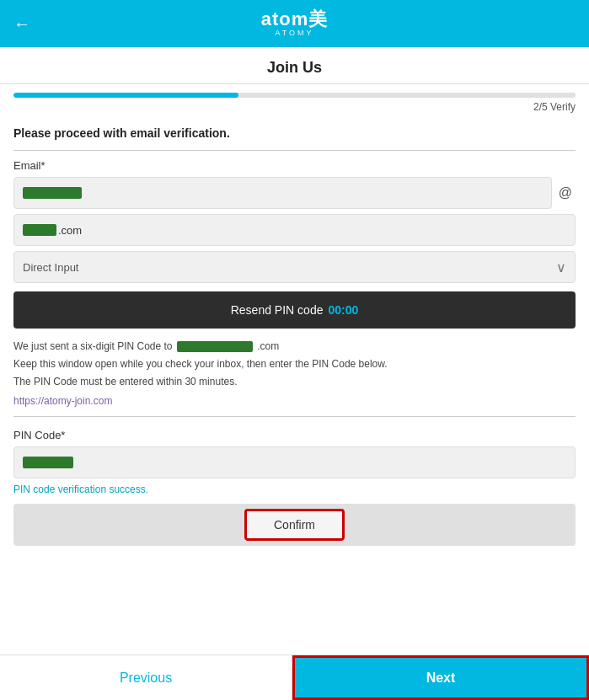 The height and width of the screenshot is (700, 589). Describe the element at coordinates (441, 677) in the screenshot. I see `next-button: Next` at that location.